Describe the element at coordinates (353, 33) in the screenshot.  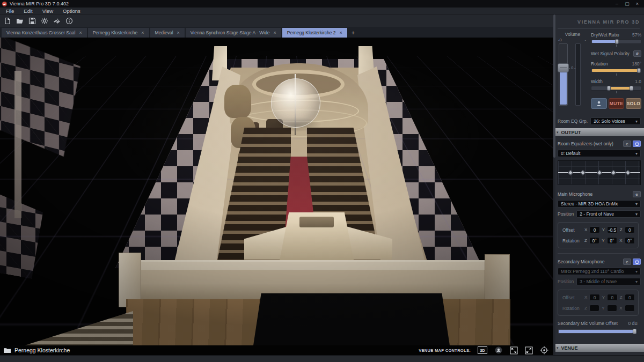
I see `add-tab-button: +` at that location.